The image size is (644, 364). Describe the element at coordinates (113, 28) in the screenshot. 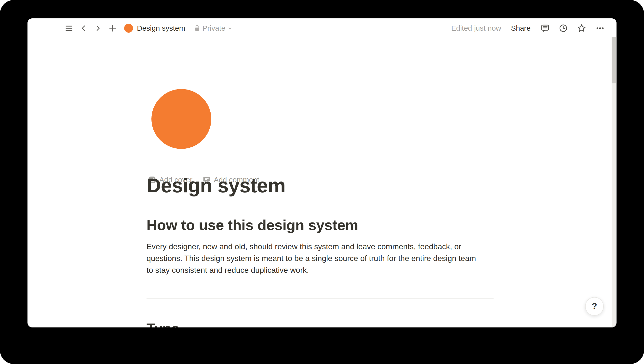

I see `new-page-button` at that location.